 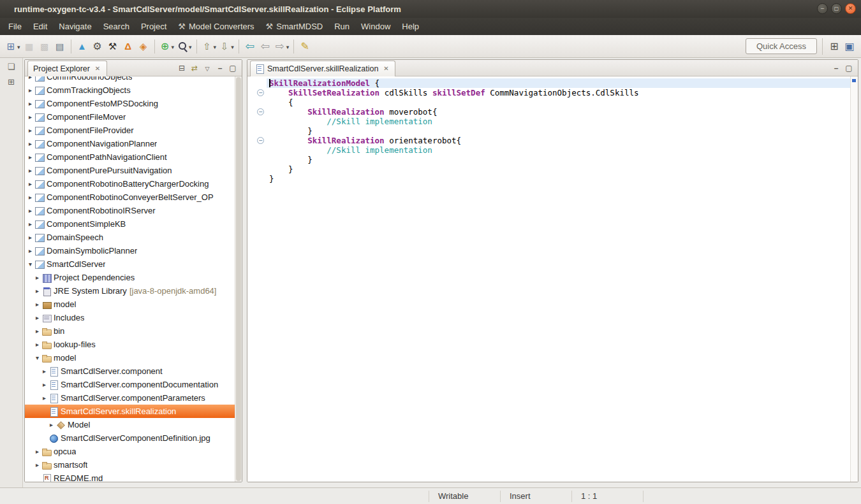 I want to click on open-perspective-button, so click(x=834, y=47).